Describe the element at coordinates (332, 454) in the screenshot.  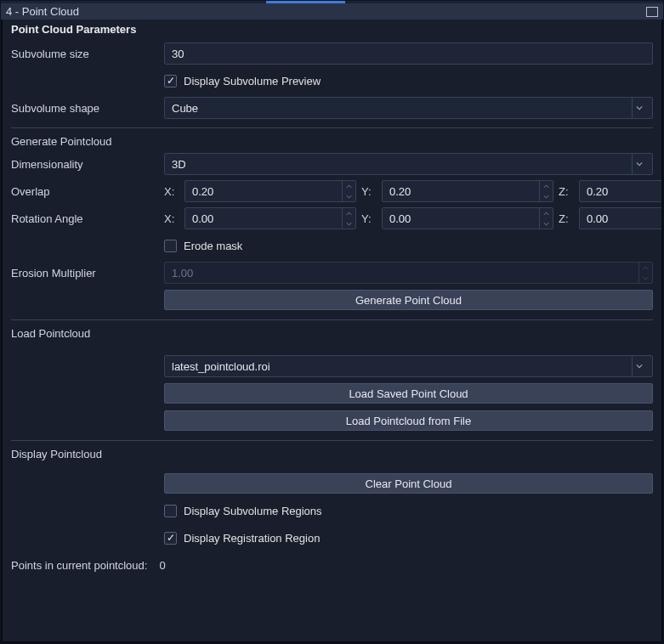
I see `display-heading: Display Pointcloud` at that location.